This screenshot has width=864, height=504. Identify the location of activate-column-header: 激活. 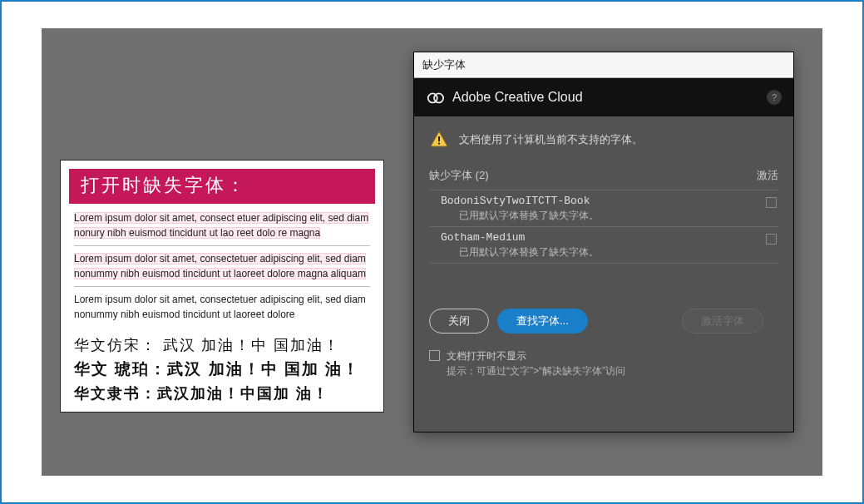
(768, 175).